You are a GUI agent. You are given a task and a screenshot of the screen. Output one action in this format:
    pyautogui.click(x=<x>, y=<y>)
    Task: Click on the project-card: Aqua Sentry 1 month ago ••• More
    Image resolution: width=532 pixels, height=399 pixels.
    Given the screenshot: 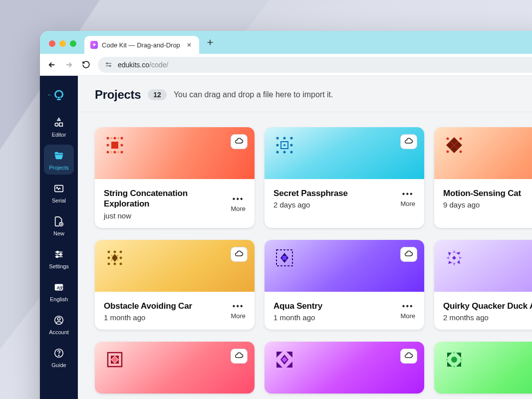 What is the action you would take?
    pyautogui.click(x=344, y=285)
    